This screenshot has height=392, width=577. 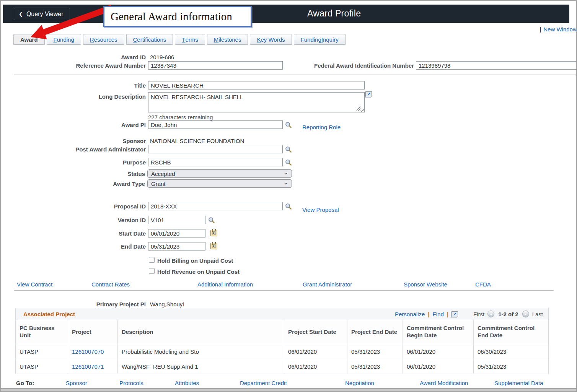 I want to click on end-date-row: End Date 31, so click(x=288, y=246).